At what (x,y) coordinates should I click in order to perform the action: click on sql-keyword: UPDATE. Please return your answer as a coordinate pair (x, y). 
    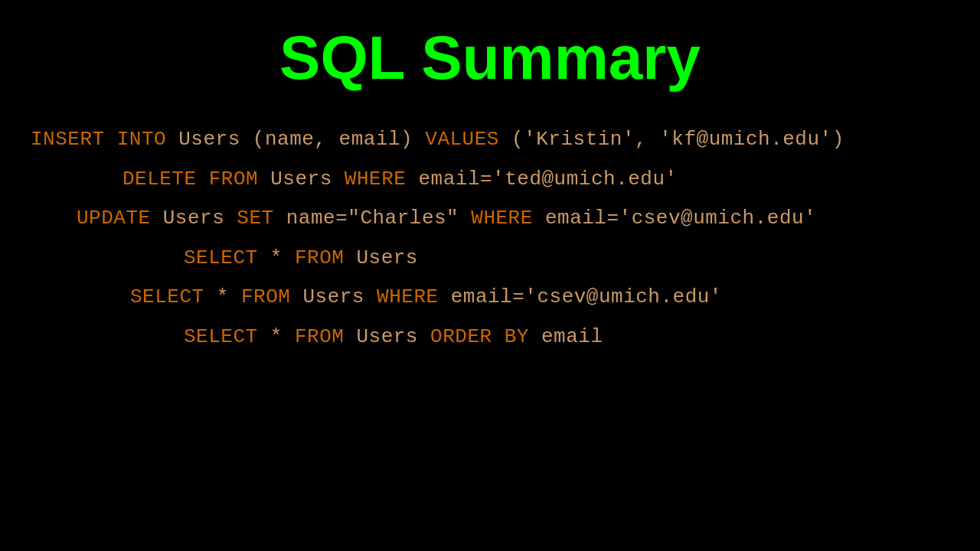
    Looking at the image, I should click on (119, 218).